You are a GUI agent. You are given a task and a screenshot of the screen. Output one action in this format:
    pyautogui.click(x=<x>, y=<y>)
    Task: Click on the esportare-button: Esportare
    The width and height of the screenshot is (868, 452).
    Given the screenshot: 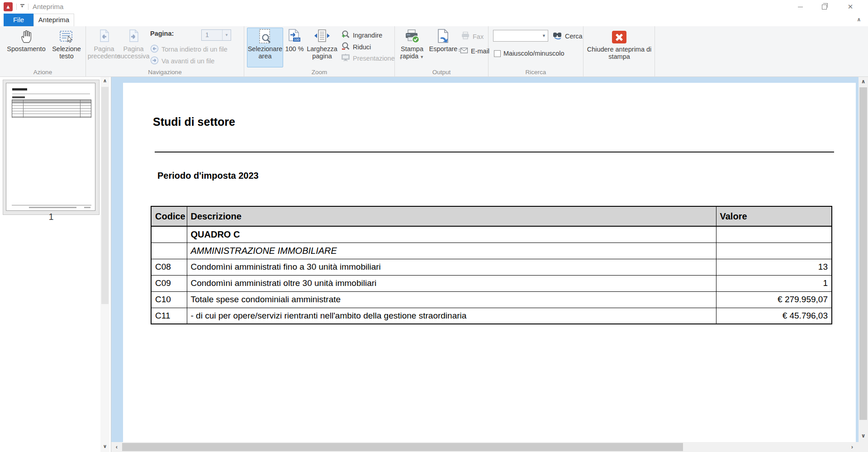 What is the action you would take?
    pyautogui.click(x=443, y=40)
    